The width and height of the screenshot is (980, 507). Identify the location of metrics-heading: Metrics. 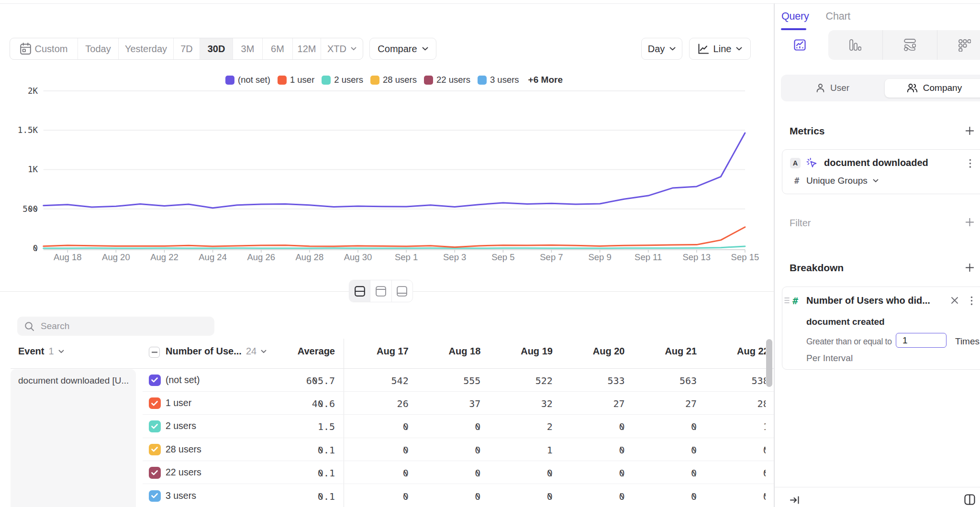
(807, 131).